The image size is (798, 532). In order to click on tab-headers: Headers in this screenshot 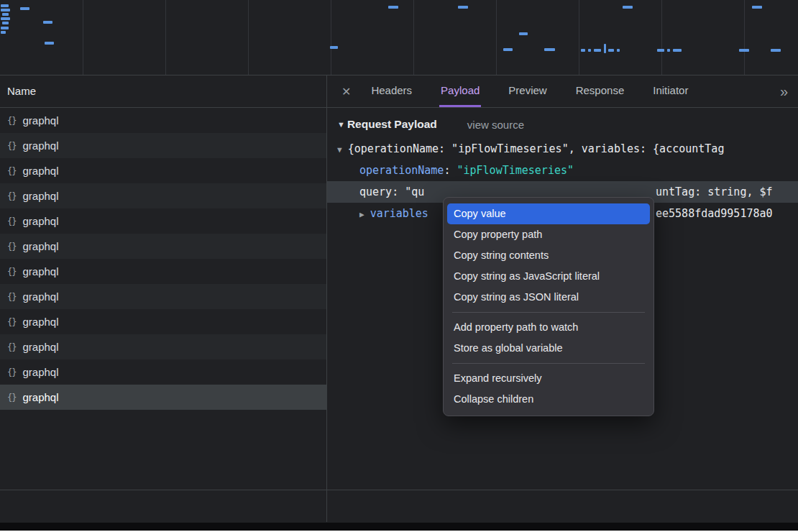, I will do `click(391, 91)`.